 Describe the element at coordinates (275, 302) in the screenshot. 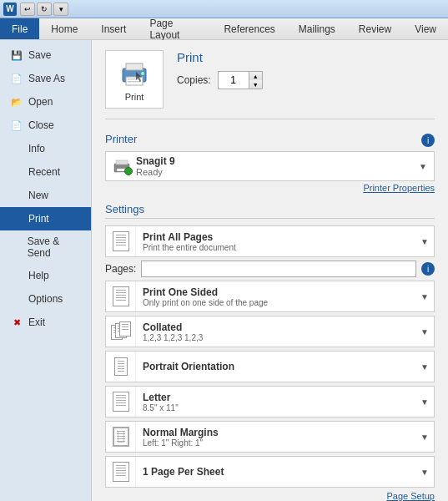

I see `setting-print-one-sided-desc: Only print on one side of the page` at that location.